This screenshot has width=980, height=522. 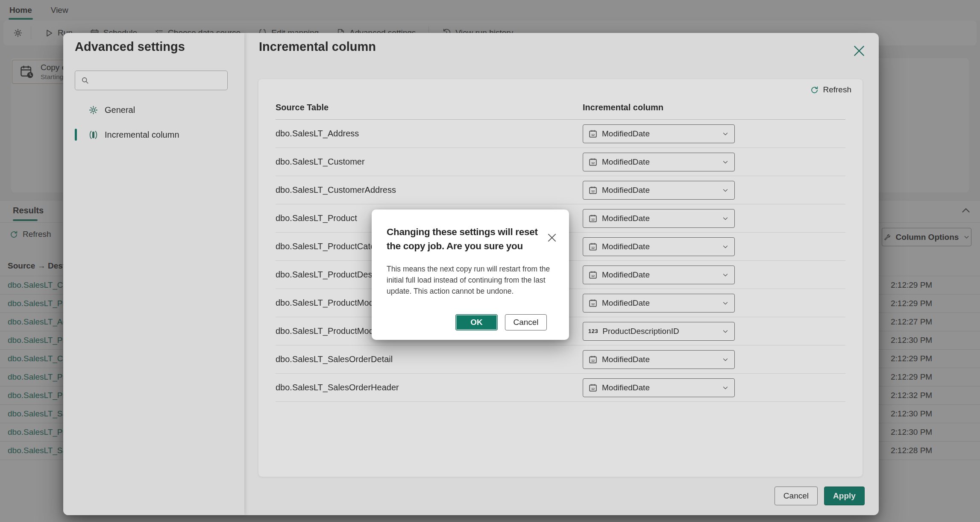 I want to click on dialog-cancel-button: Cancel, so click(x=526, y=322).